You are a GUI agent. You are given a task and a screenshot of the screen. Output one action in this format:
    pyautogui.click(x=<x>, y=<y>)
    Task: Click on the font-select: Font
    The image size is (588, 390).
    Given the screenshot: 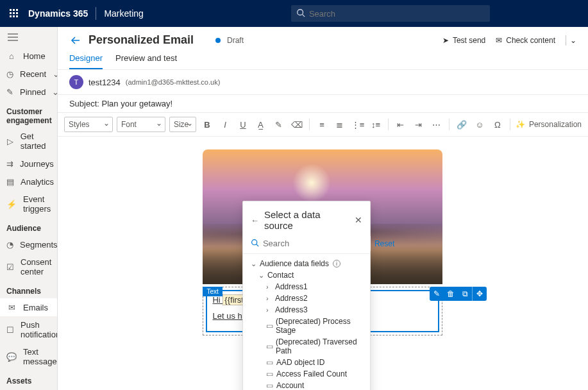 What is the action you would take?
    pyautogui.click(x=141, y=124)
    